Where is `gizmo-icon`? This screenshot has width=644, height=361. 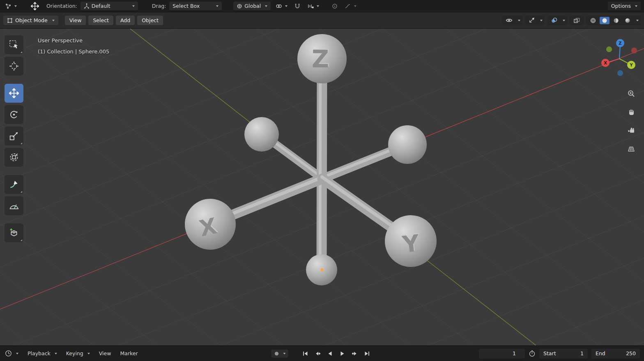
gizmo-icon is located at coordinates (531, 21).